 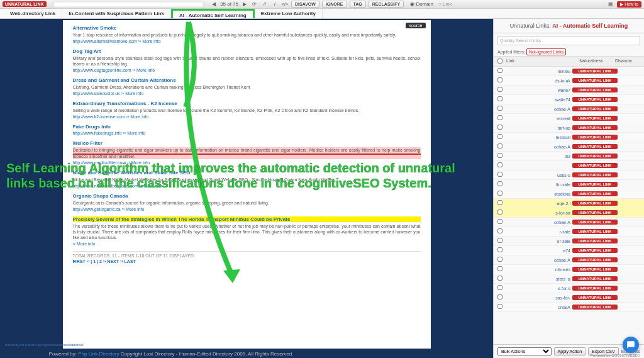 What do you see at coordinates (569, 232) in the screenshot?
I see `table-row: r-saleUNNATURAL LINK` at bounding box center [569, 232].